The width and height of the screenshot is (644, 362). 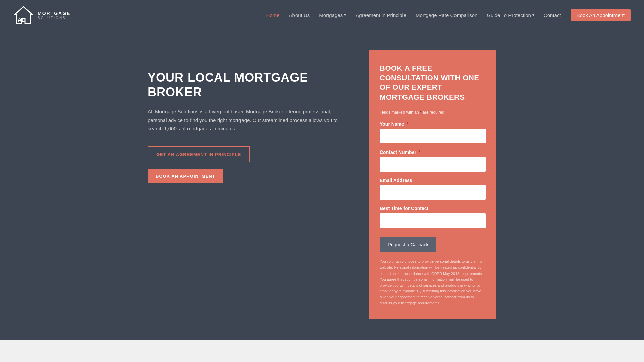 I want to click on hero-section: YOUR LOCAL MORTGAGE BROKER AL Mortgage S…, so click(x=245, y=117).